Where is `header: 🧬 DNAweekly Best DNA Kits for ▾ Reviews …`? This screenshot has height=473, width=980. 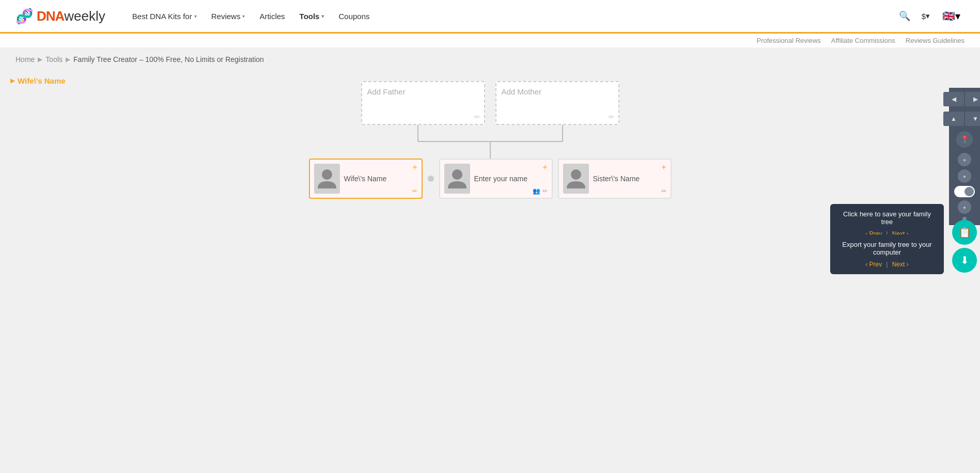 header: 🧬 DNAweekly Best DNA Kits for ▾ Reviews … is located at coordinates (490, 17).